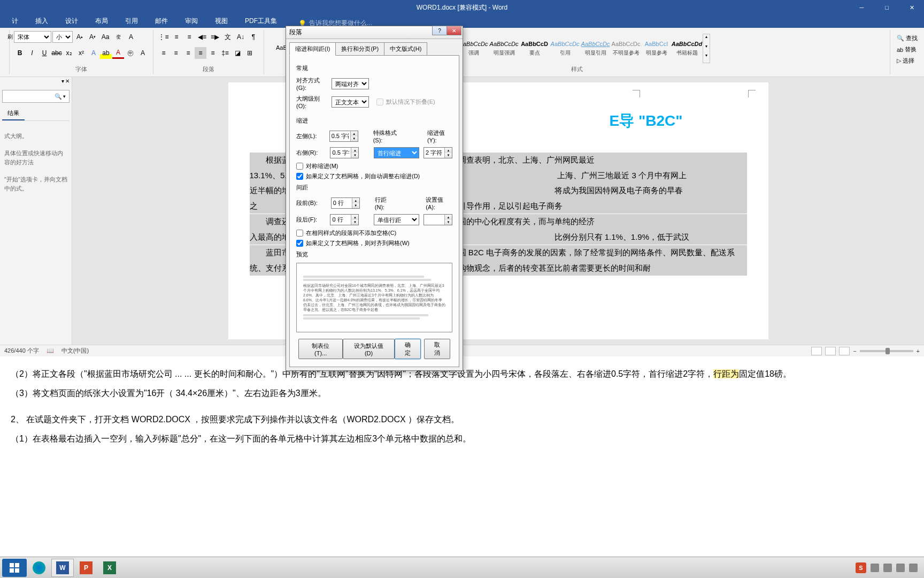 The width and height of the screenshot is (924, 578). What do you see at coordinates (57, 53) in the screenshot?
I see `strikethrough-button: abc` at bounding box center [57, 53].